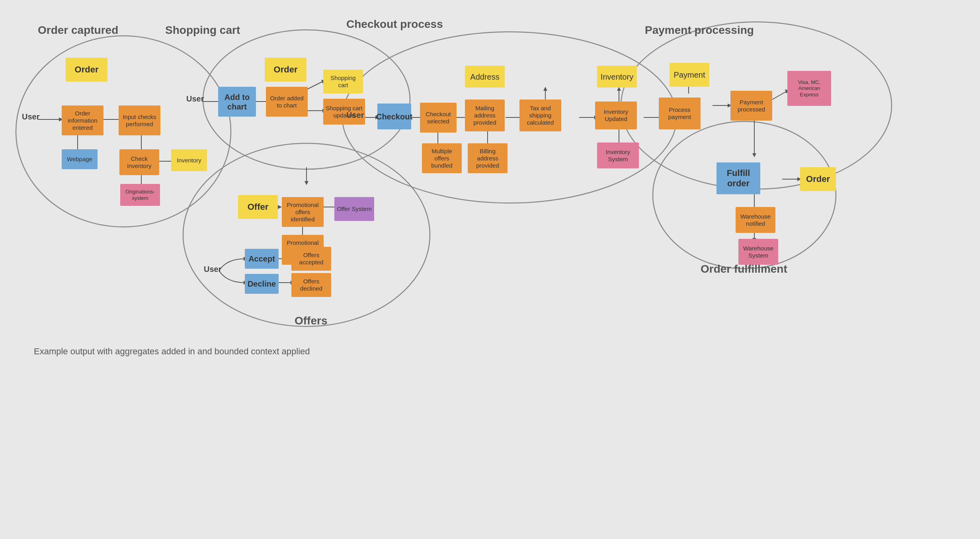  I want to click on oc-user-label: User, so click(31, 117).